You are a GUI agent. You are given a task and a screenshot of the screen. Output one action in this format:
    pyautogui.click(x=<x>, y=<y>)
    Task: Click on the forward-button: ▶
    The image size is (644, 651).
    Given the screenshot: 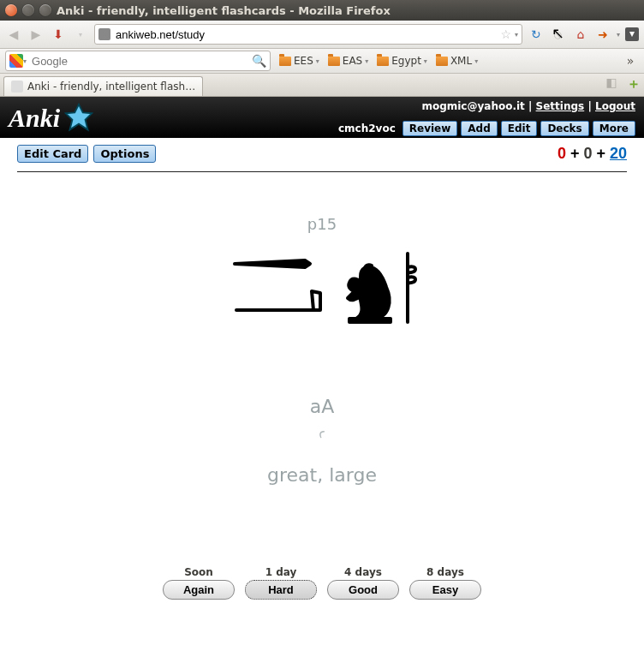 What is the action you would take?
    pyautogui.click(x=36, y=34)
    